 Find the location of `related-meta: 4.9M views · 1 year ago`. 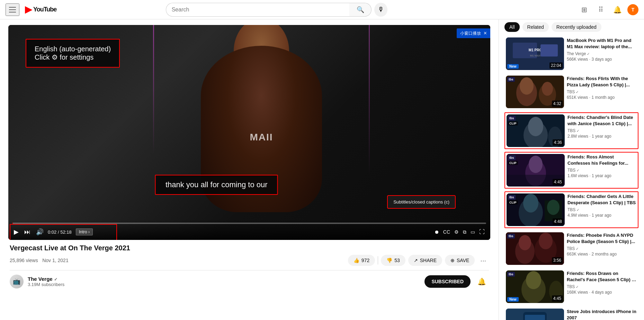

related-meta: 4.9M views · 1 year ago is located at coordinates (602, 215).